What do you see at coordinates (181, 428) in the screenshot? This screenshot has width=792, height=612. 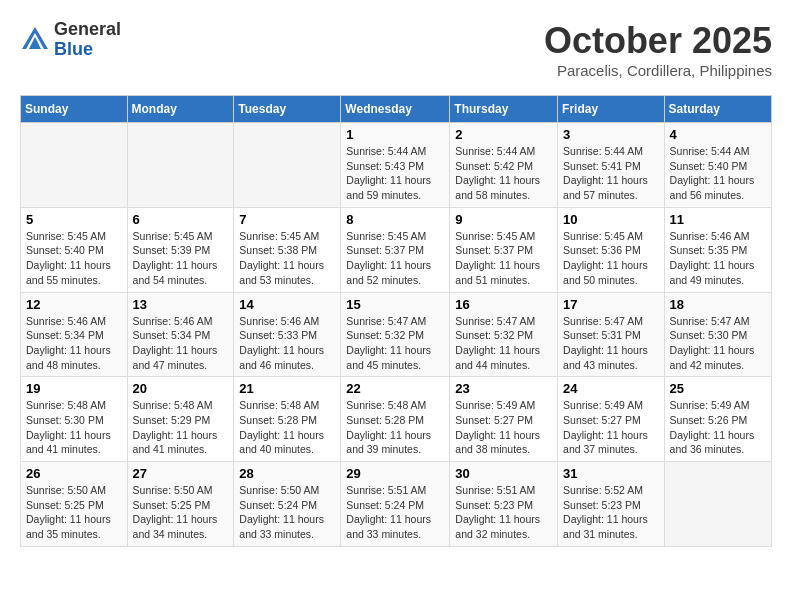 I see `day-info: Sunrise: 5:48 AM Sunset: 5:29 PM Dayligh…` at bounding box center [181, 428].